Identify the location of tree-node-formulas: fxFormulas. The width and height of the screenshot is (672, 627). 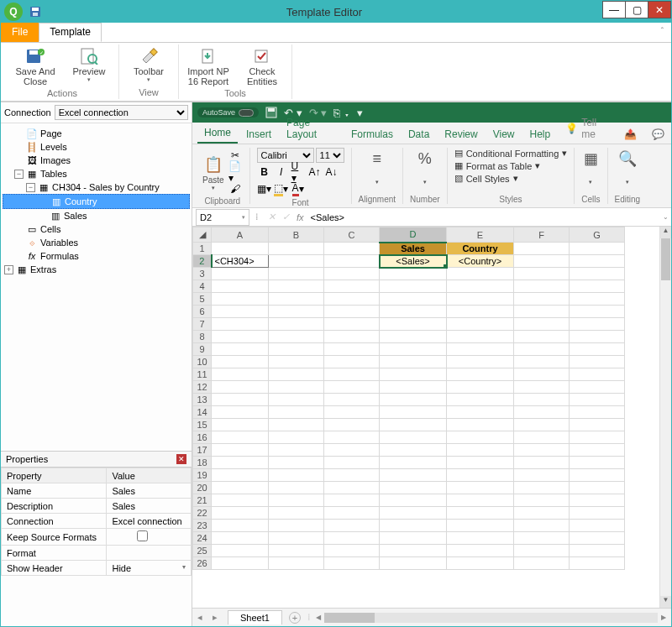
(96, 256).